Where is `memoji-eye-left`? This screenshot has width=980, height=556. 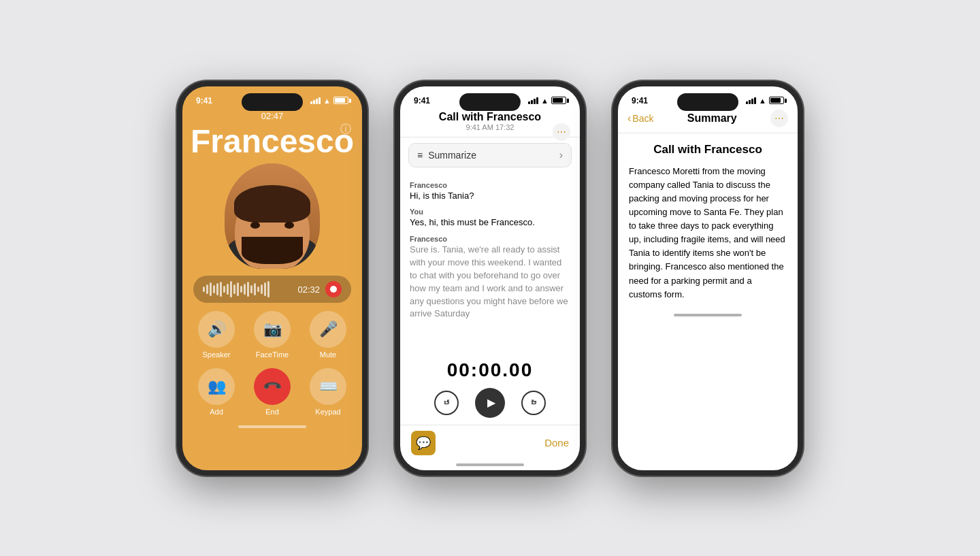 memoji-eye-left is located at coordinates (255, 225).